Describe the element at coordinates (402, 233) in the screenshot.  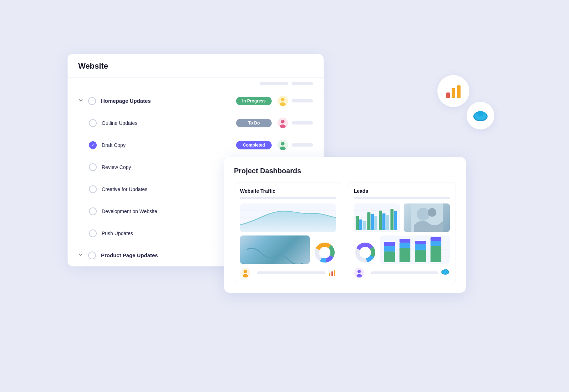
I see `leads-panel: Leads` at that location.